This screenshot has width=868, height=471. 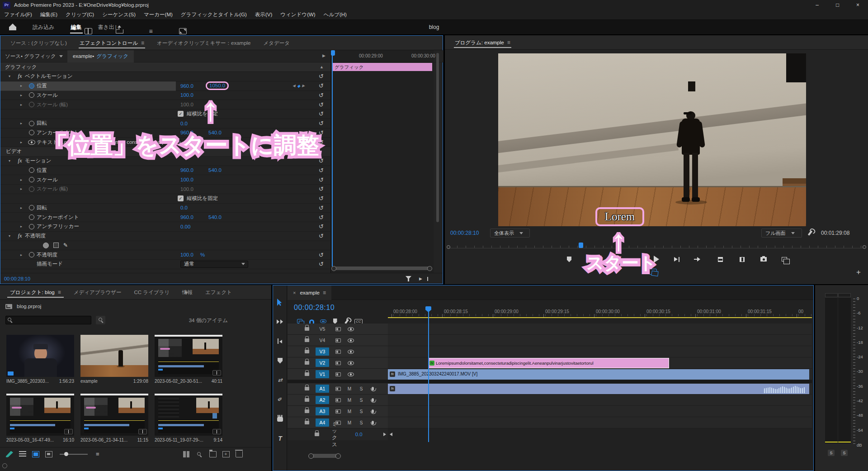 What do you see at coordinates (29, 306) in the screenshot?
I see `project-file-name: blog.prproj` at bounding box center [29, 306].